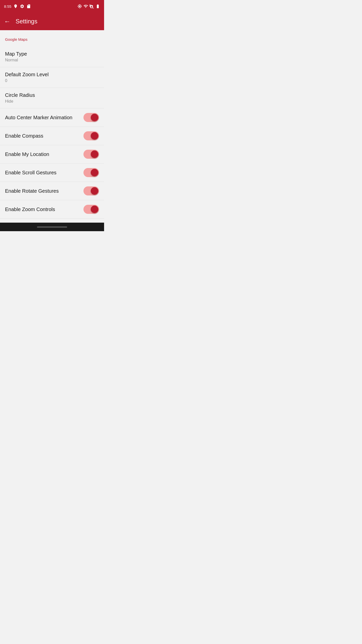 This screenshot has height=644, width=362. Describe the element at coordinates (89, 6) in the screenshot. I see `status-bar-right` at that location.